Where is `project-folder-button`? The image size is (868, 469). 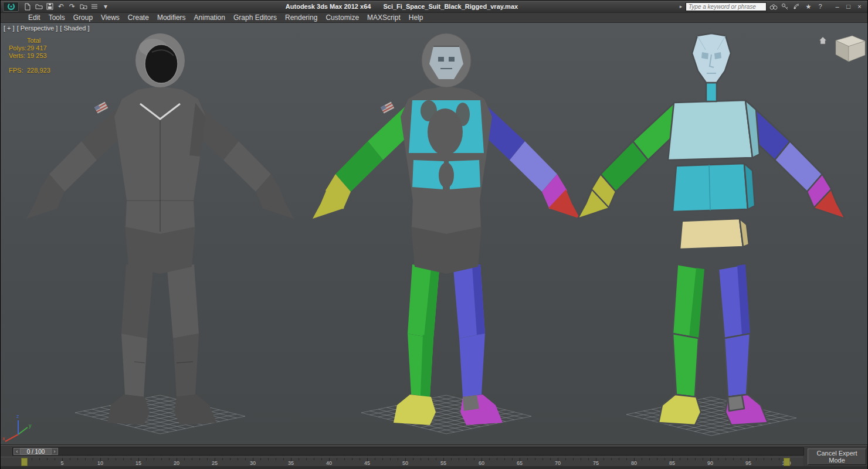
project-folder-button is located at coordinates (83, 6).